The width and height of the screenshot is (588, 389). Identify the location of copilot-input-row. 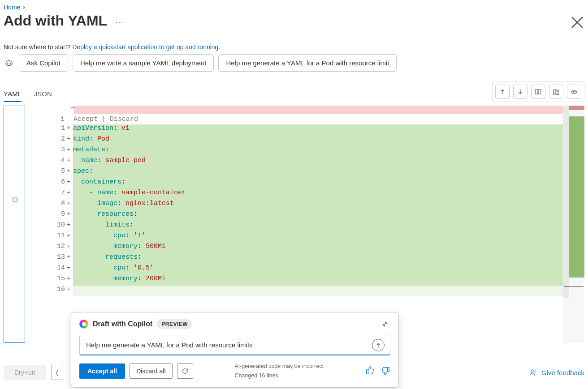
(235, 345).